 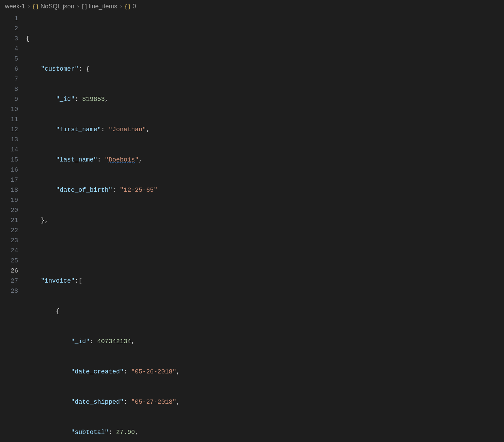 I want to click on code-line: "customer": {, so click(x=265, y=69).